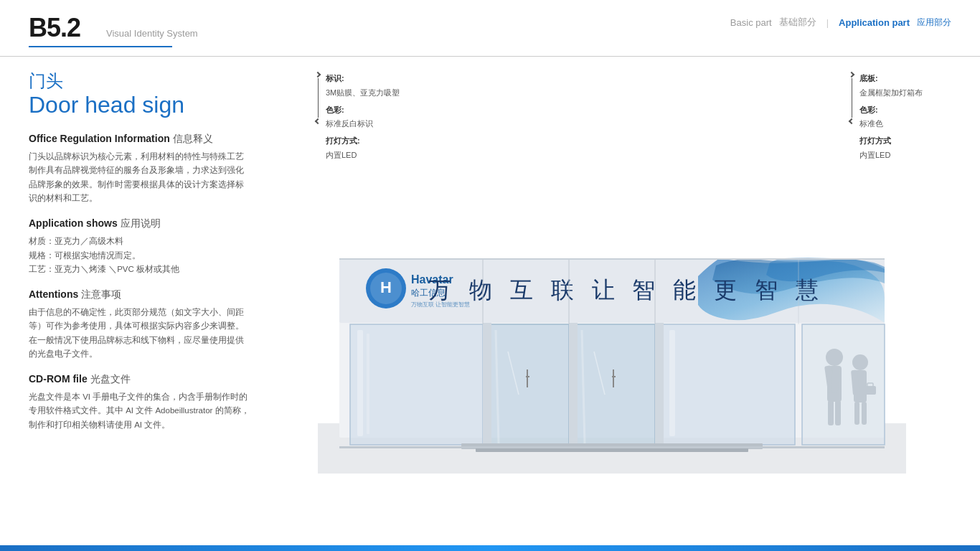 The width and height of the screenshot is (980, 551). I want to click on section-body-4: 光盘文件是本 VI 手册电子文件的集合，内含手册制作时的专用软件格式文件。其中 …, so click(140, 412).